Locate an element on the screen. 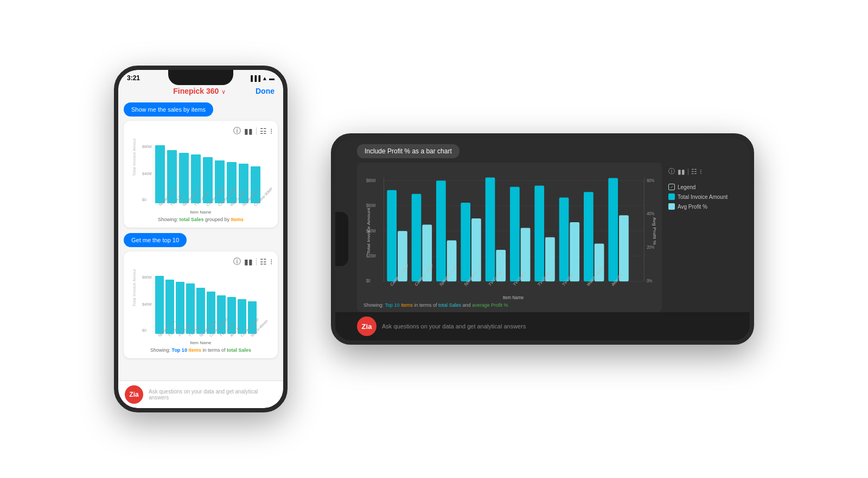 The width and height of the screenshot is (868, 478). legend-color-invoice is located at coordinates (672, 197).